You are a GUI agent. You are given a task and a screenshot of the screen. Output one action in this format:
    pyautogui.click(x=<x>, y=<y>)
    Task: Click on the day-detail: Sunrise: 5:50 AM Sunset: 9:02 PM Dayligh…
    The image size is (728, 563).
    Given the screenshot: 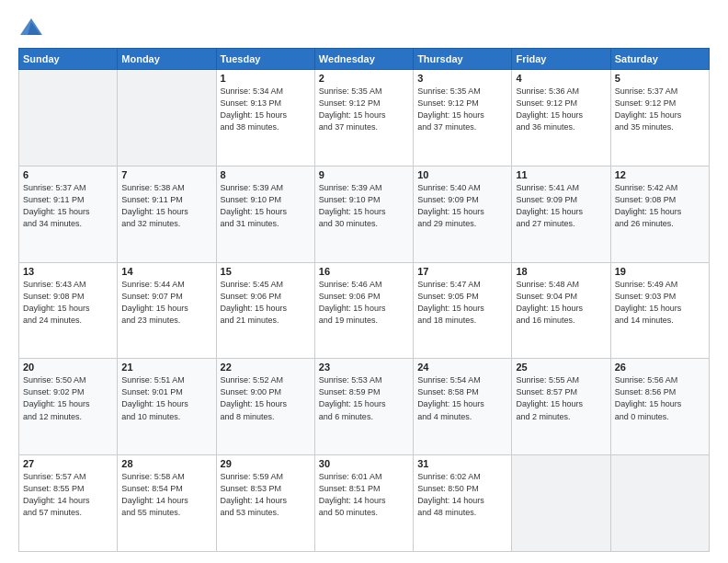 What is the action you would take?
    pyautogui.click(x=68, y=398)
    